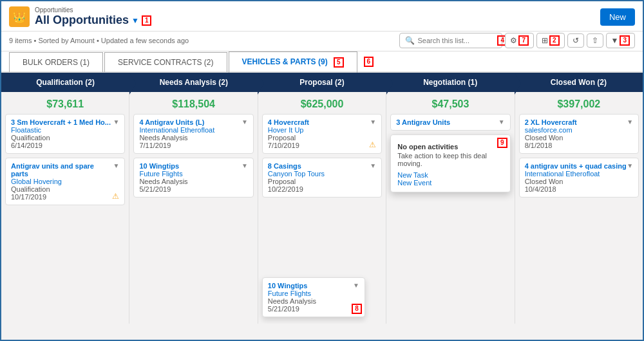  What do you see at coordinates (451, 208) in the screenshot?
I see `kanban-col-negotiation: $47,503 3 Antigrav Units ▼ No open activ…` at bounding box center [451, 208].